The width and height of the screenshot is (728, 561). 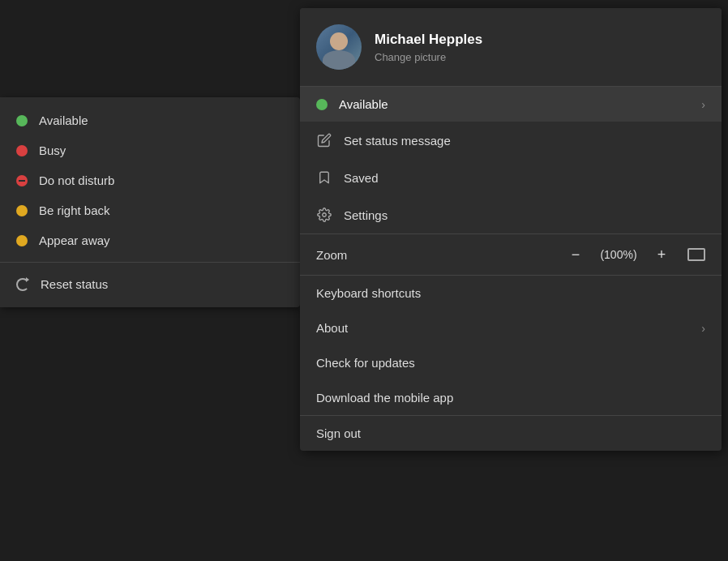 What do you see at coordinates (428, 57) in the screenshot?
I see `change-picture-link: Change picture` at bounding box center [428, 57].